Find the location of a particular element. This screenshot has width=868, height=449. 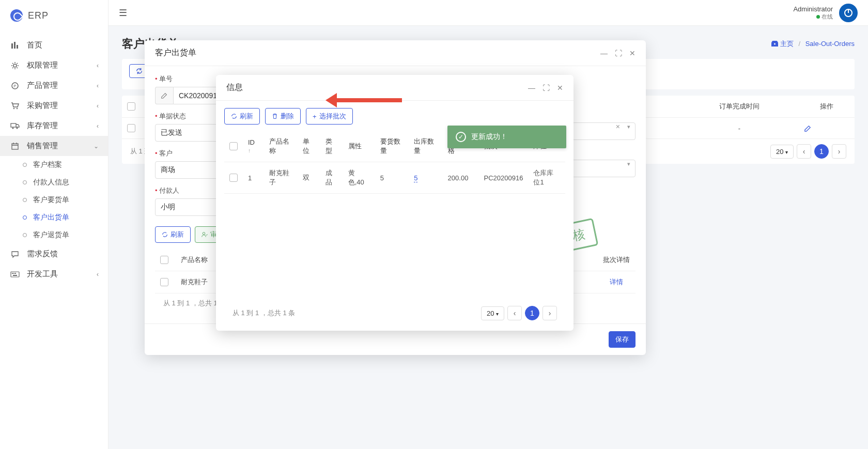

nav-label: 销售管理 is located at coordinates (42, 146).